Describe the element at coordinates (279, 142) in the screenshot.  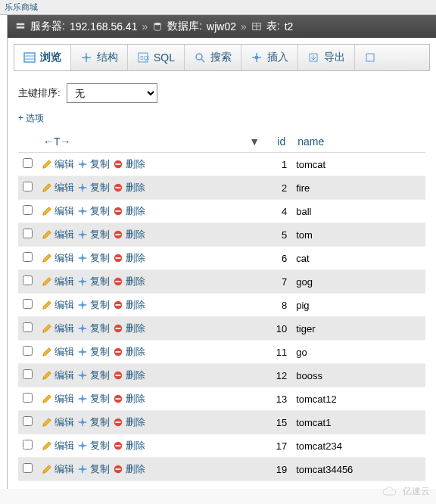
I see `header-id: id` at that location.